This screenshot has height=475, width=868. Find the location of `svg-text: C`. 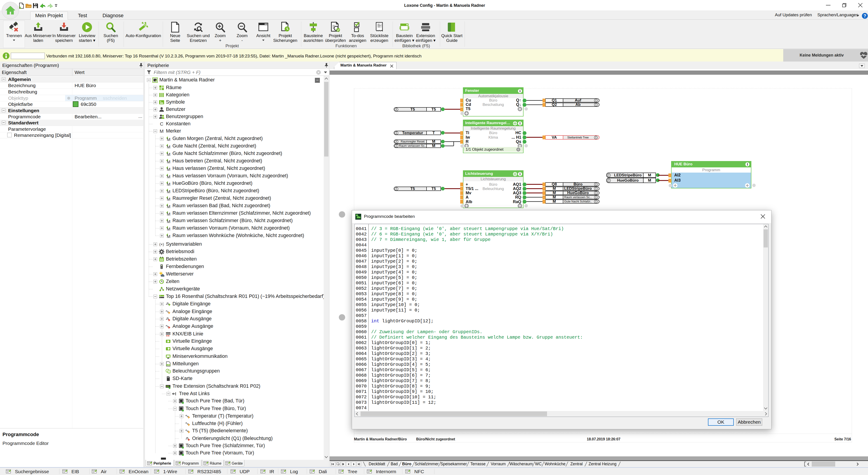

svg-text: C is located at coordinates (161, 124).